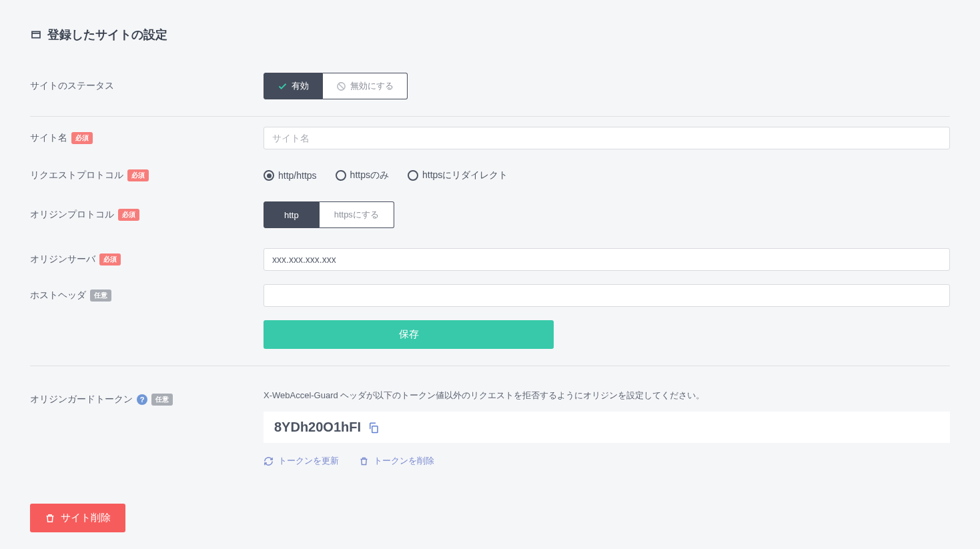 This screenshot has height=549, width=980. I want to click on ban-icon, so click(342, 87).